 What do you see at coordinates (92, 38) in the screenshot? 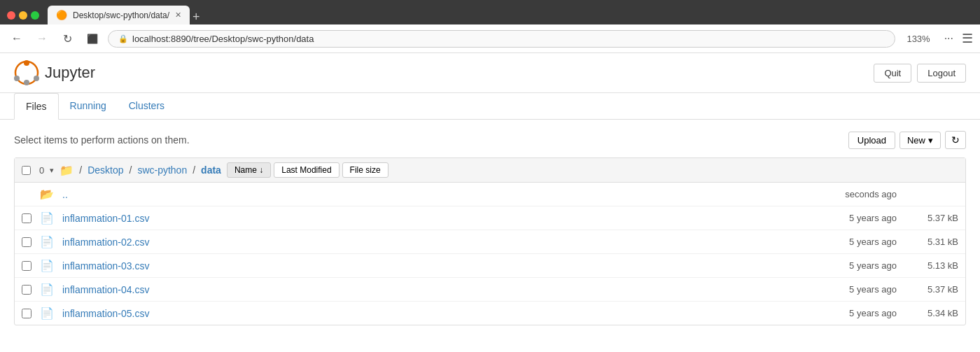
I see `home-button: ⬛` at bounding box center [92, 38].